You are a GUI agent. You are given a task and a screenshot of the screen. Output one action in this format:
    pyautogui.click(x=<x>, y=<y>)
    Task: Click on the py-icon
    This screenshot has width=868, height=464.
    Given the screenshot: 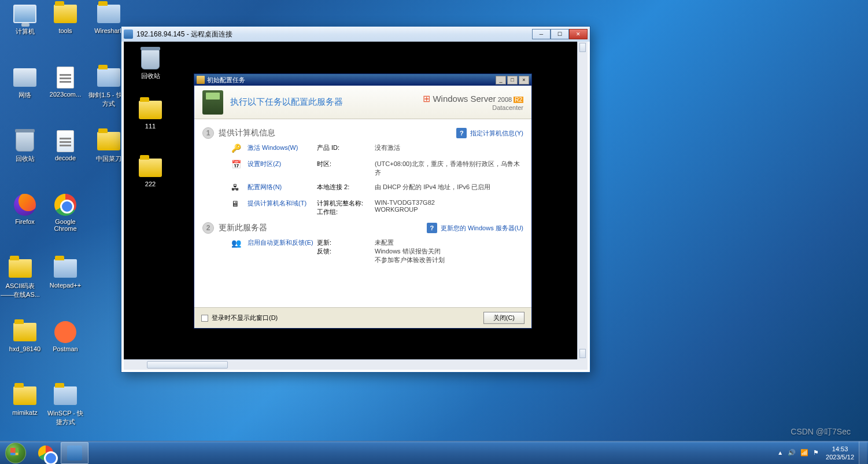 What is the action you would take?
    pyautogui.click(x=65, y=141)
    